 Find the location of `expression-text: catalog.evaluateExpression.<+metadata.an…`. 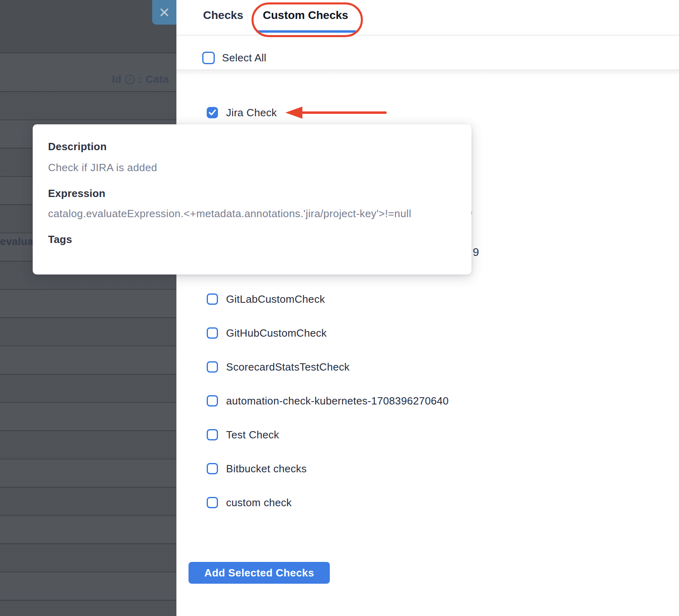

expression-text: catalog.evaluateExpression.<+metadata.an… is located at coordinates (230, 214).